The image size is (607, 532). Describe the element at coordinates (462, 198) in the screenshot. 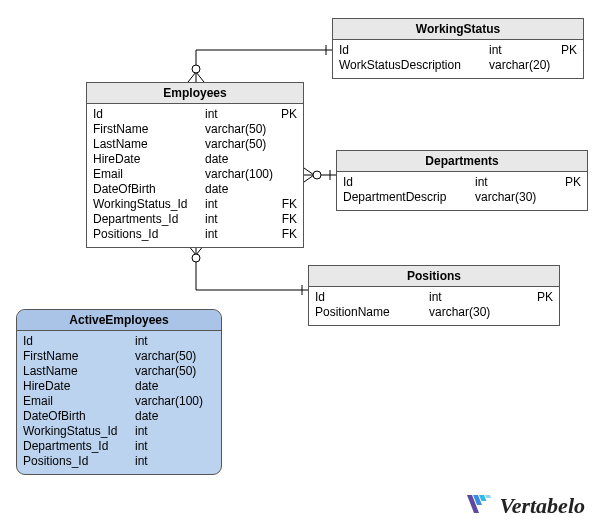

I see `column-row: DepartmentDescripvarchar(30)` at that location.